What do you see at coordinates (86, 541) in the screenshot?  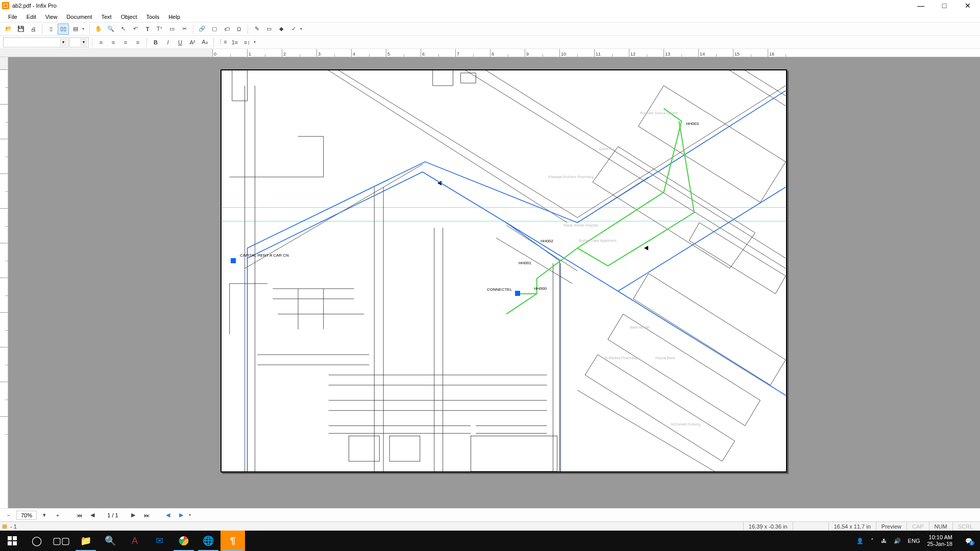 I see `file-explorer-icon: 📁` at bounding box center [86, 541].